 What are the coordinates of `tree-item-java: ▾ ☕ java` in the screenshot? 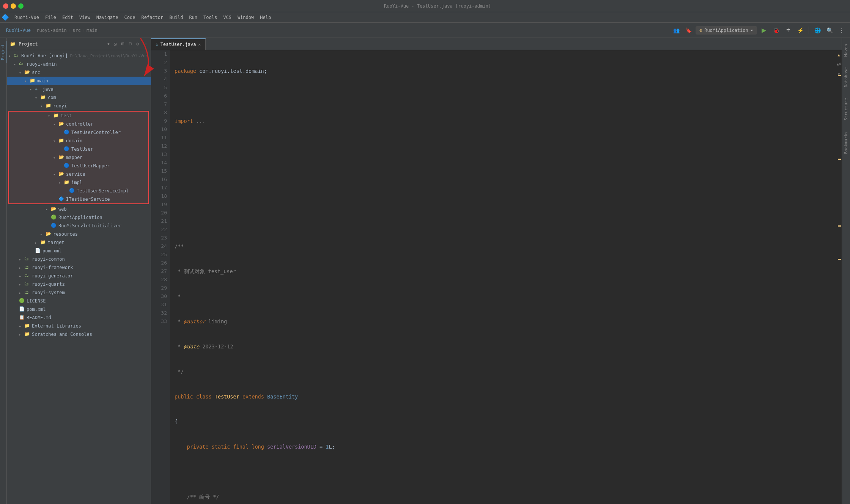 It's located at (79, 89).